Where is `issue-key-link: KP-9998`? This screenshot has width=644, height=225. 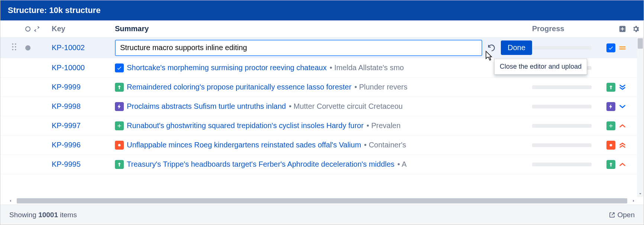 issue-key-link: KP-9998 is located at coordinates (66, 106).